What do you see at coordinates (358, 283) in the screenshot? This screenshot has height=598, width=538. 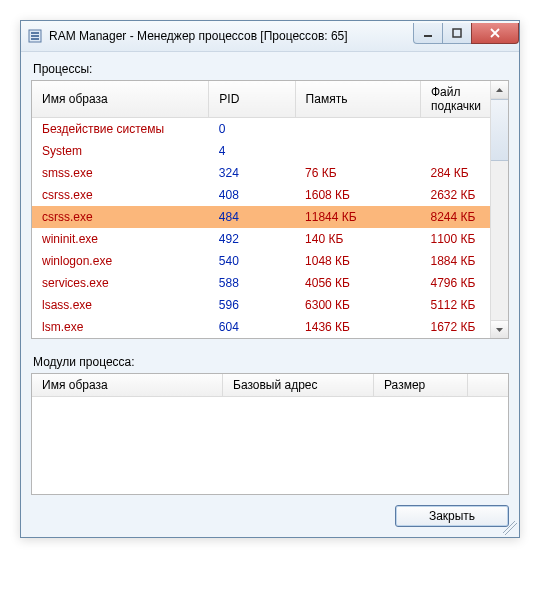 I see `cell-memory: 4056 КБ` at bounding box center [358, 283].